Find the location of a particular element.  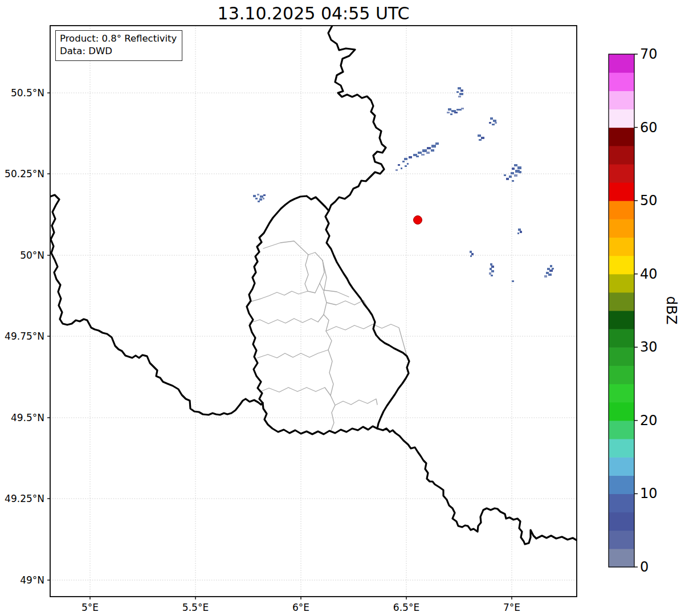

y-tick-label: 50°N is located at coordinates (32, 255).